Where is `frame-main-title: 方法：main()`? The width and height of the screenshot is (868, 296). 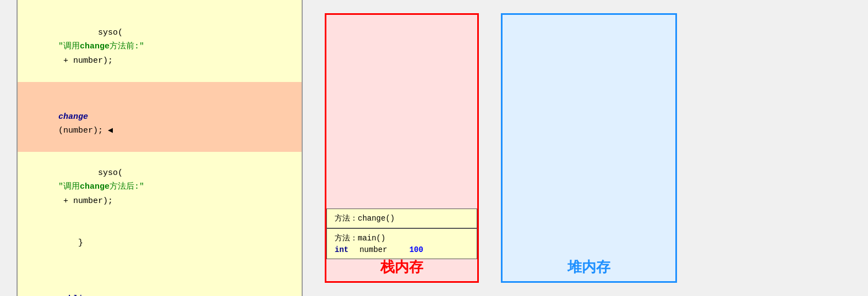
frame-main-title: 方法：main() is located at coordinates (402, 238).